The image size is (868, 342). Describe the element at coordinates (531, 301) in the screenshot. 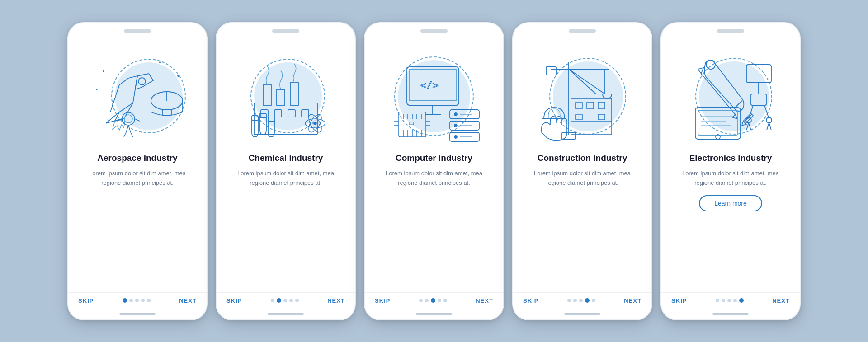

I see `skip-button-4: SKIP` at that location.